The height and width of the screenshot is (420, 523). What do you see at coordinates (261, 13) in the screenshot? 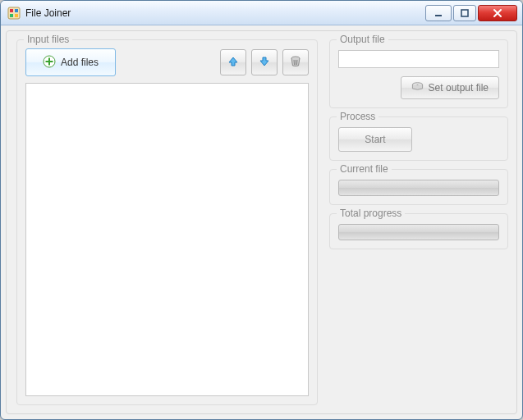
I see `titlebar: File Joiner` at bounding box center [261, 13].